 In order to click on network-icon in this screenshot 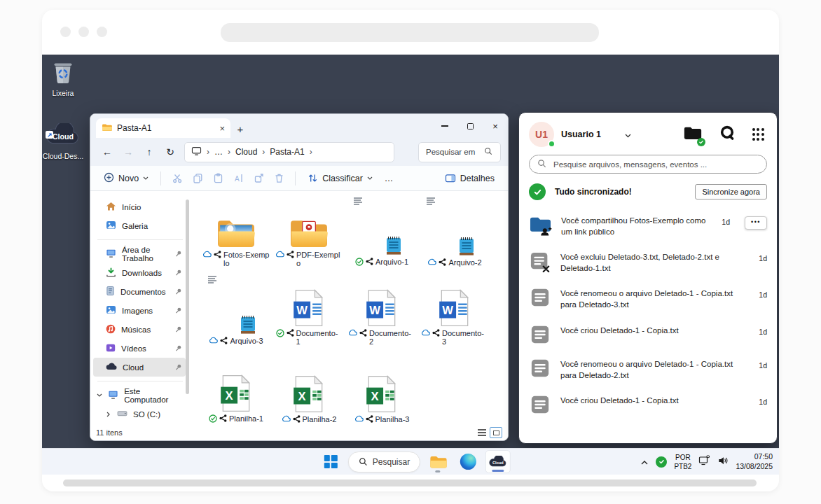, I will do `click(705, 462)`.